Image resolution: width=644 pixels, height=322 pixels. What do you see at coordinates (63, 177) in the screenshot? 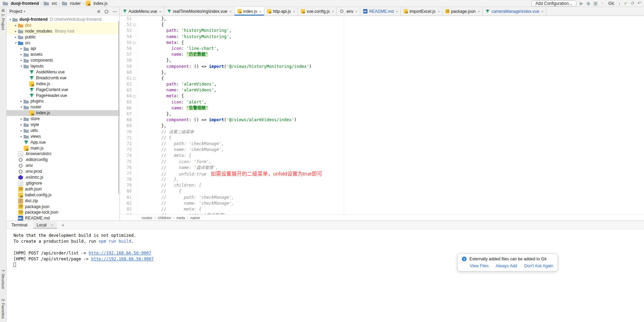
I see `tree-item-eslintrc-js: .eslintrc.js` at bounding box center [63, 177].